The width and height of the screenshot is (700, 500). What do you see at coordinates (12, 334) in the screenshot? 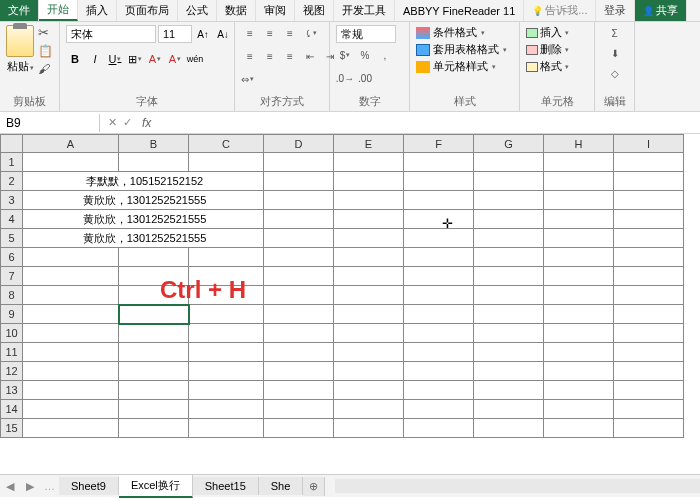
I see `row-header: 10` at bounding box center [12, 334].